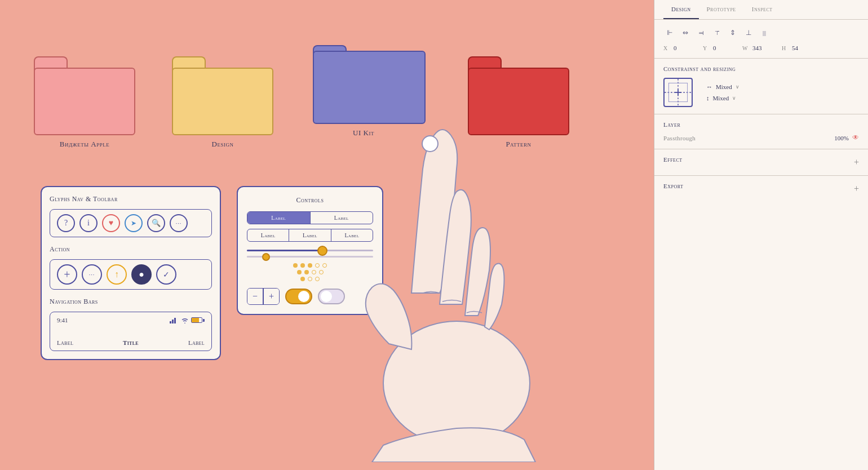  Describe the element at coordinates (310, 236) in the screenshot. I see `seg-item-3b: Label` at that location.